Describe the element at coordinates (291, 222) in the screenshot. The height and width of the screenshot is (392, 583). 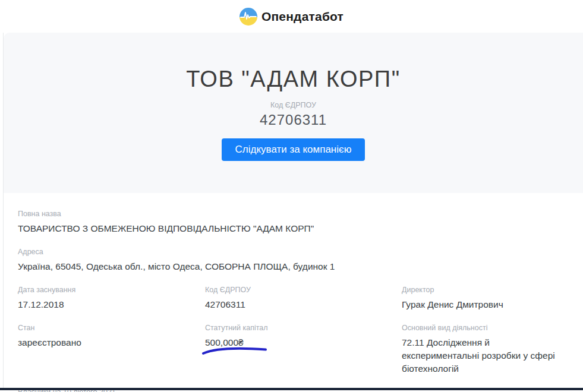
I see `field-full-name: Повна назва ТОВАРИСТВО З ОБМЕЖЕНОЮ ВІДПО…` at that location.